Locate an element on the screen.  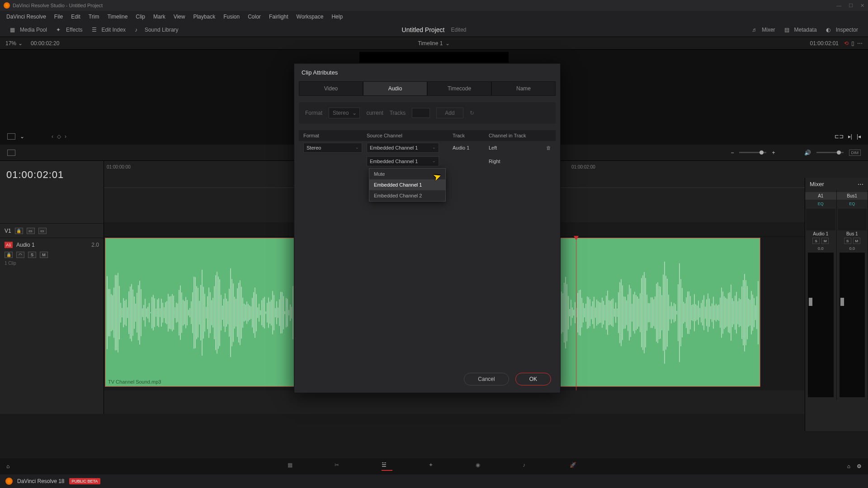
prev-clip-icon: ‹ is located at coordinates (52, 136).